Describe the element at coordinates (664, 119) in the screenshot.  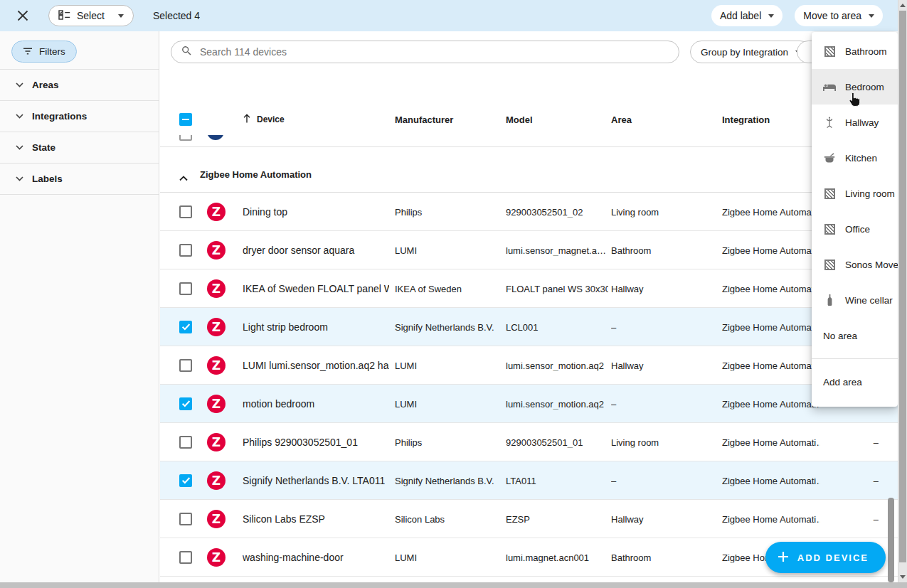
I see `column-header-area: Area` at that location.